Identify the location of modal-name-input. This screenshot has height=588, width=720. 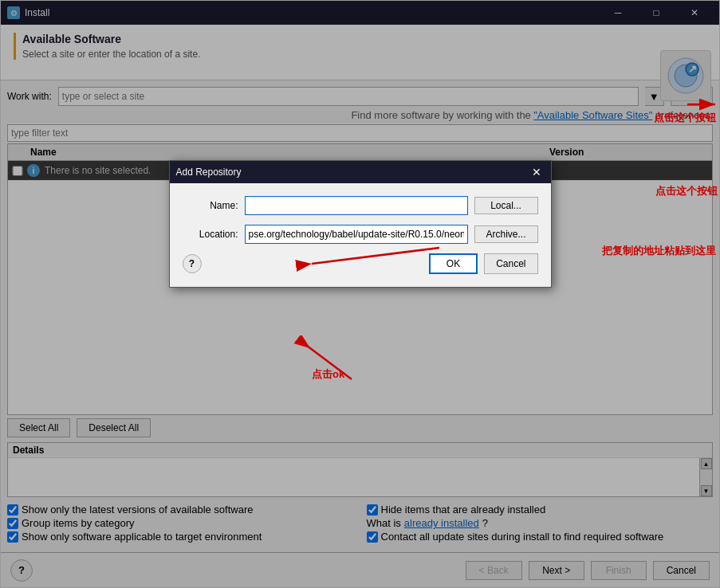
(356, 206).